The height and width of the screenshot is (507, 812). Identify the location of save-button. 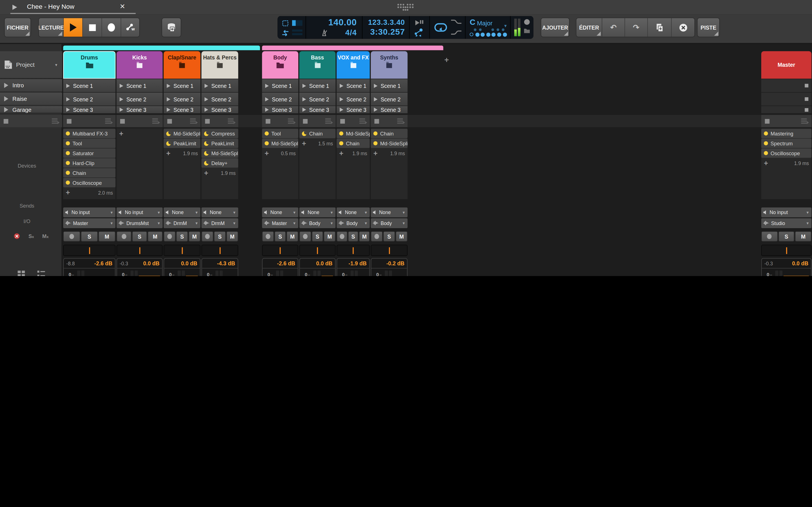
(171, 27).